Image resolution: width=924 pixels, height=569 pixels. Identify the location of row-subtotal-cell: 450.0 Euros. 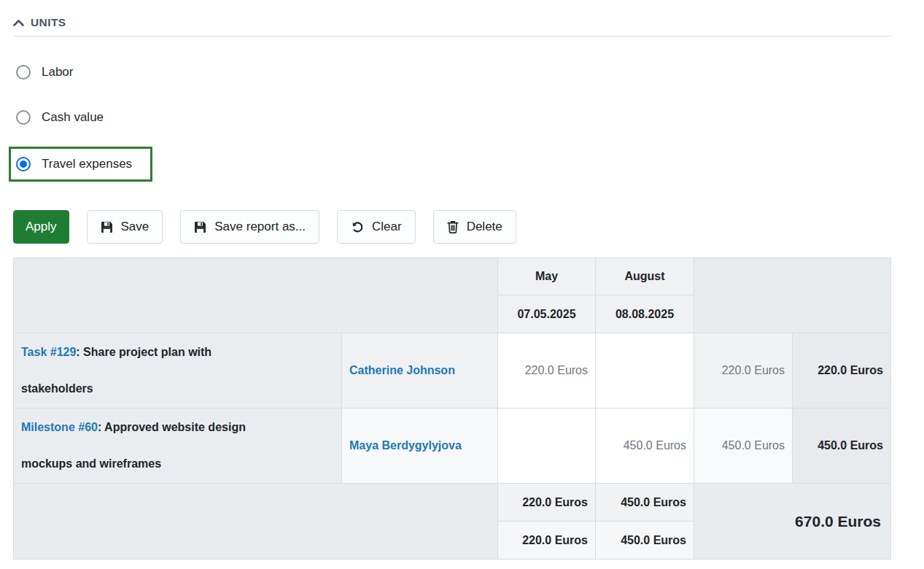
(744, 446).